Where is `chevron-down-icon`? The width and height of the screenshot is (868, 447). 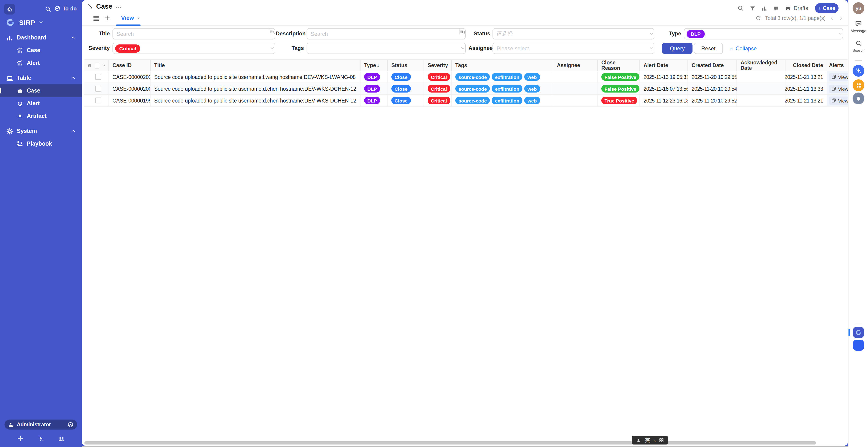 chevron-down-icon is located at coordinates (104, 65).